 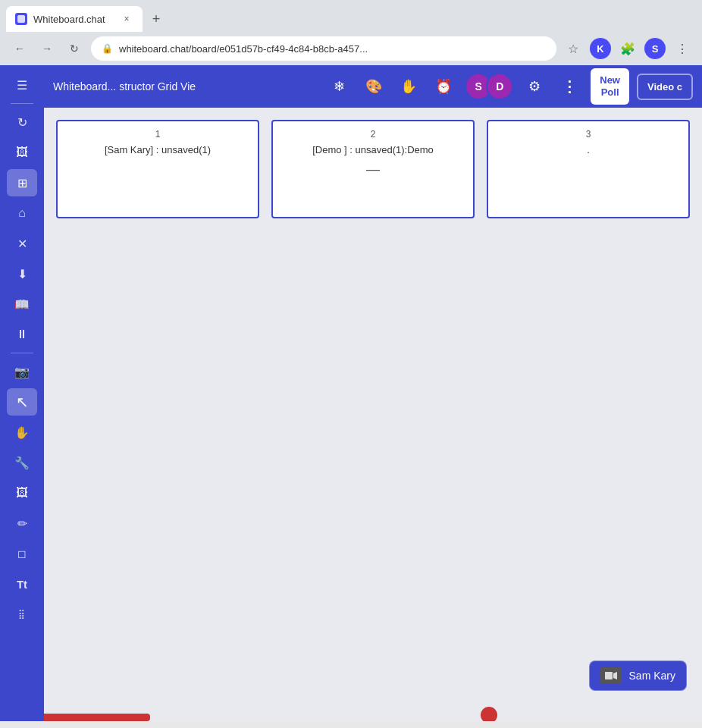 What do you see at coordinates (373, 134) in the screenshot?
I see `card-2-number: 2` at bounding box center [373, 134].